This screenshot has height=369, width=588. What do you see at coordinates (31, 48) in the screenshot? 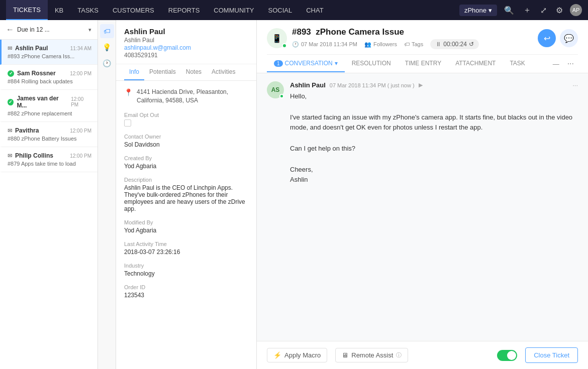
I see `ticket-sender-name: Ashlin Paul` at bounding box center [31, 48].